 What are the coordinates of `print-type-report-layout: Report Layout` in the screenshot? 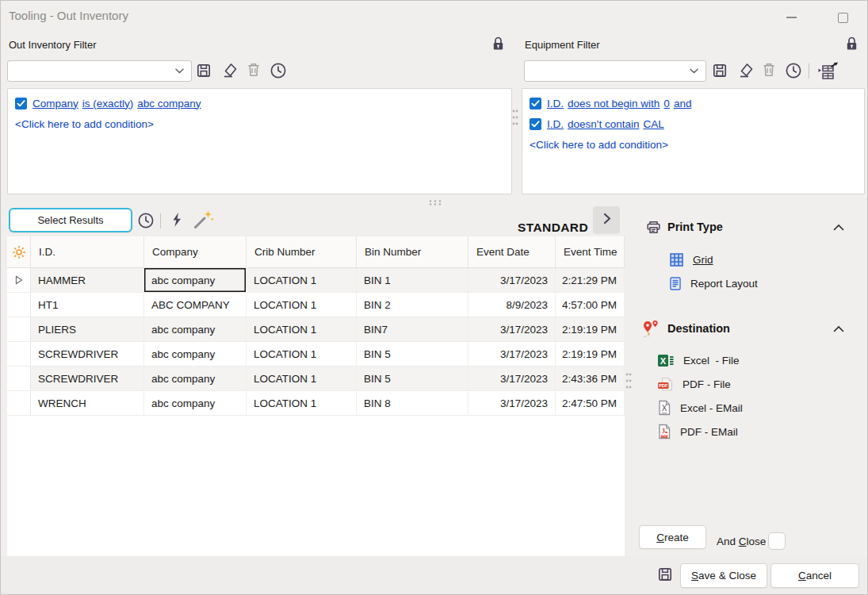 It's located at (763, 283).